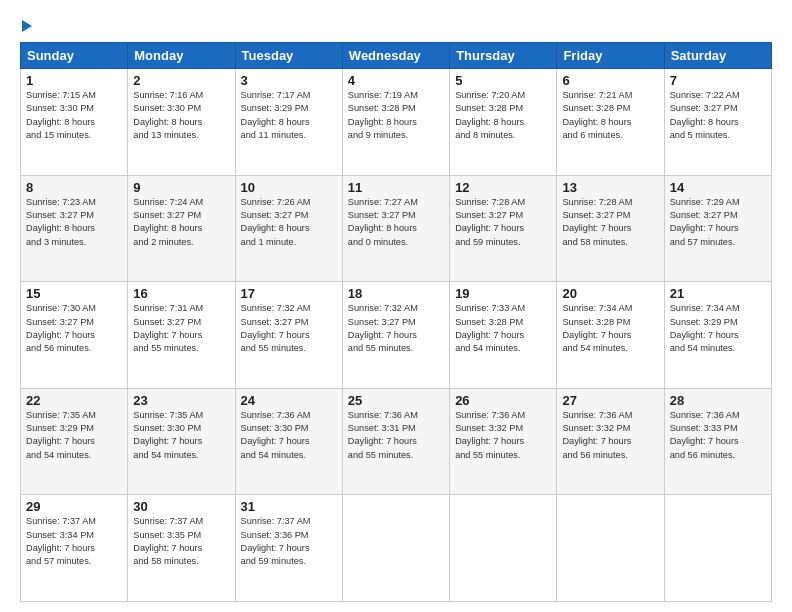  I want to click on day-info: Sunrise: 7:34 AMSunset: 3:28 PMDaylight:…, so click(597, 328).